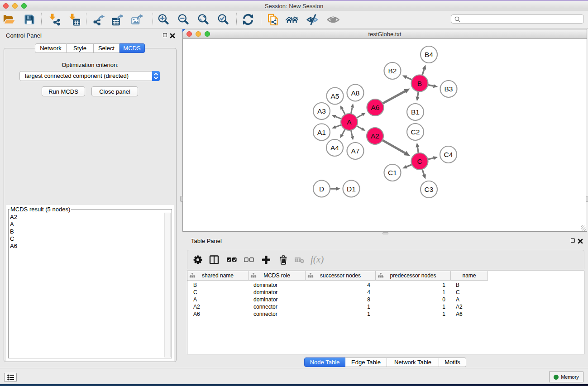 The width and height of the screenshot is (588, 386). What do you see at coordinates (393, 71) in the screenshot?
I see `svg-text: B2` at bounding box center [393, 71].